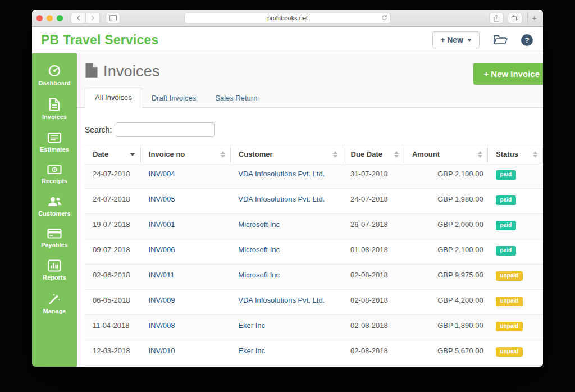  Describe the element at coordinates (39, 18) in the screenshot. I see `close-window-button` at that location.